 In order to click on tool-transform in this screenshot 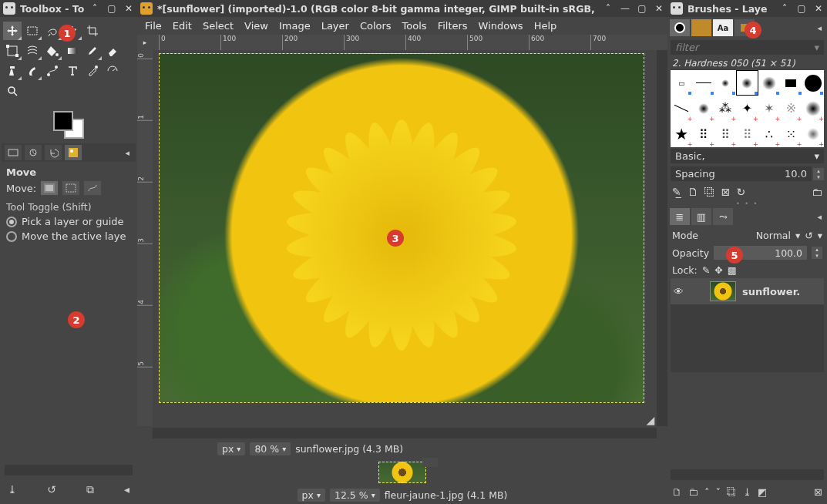, I will do `click(12, 51)`.